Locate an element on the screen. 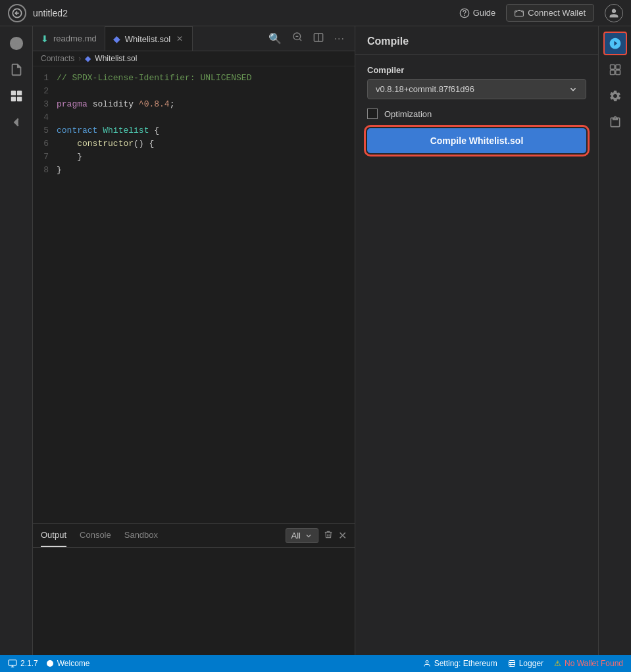  filter-dropdown: All is located at coordinates (302, 535).